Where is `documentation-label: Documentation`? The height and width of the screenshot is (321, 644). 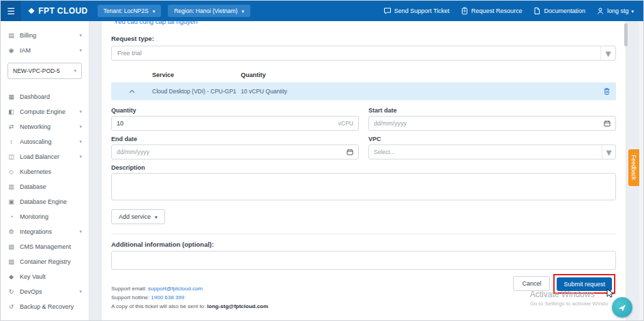 documentation-label: Documentation is located at coordinates (565, 11).